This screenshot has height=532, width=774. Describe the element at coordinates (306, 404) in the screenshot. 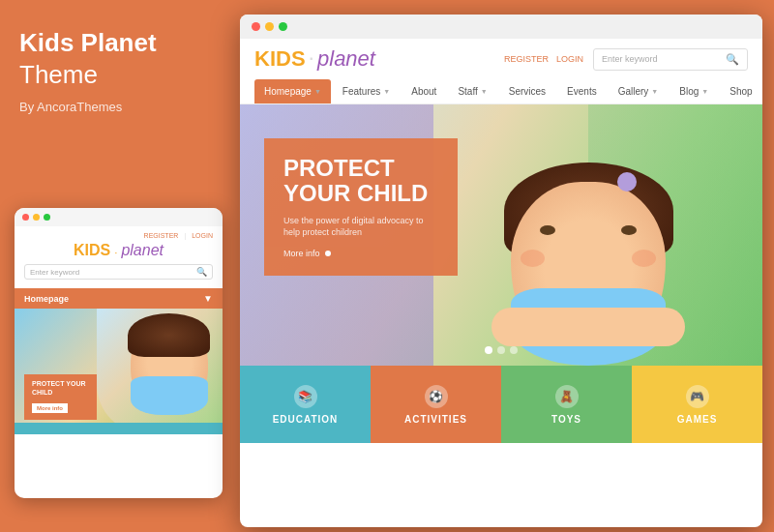

I see `category-education: 📚 EDUCATION` at that location.